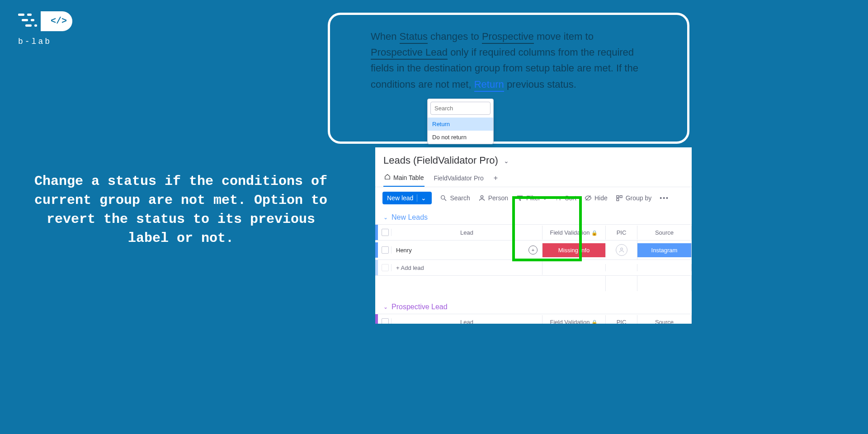 This screenshot has width=868, height=434. What do you see at coordinates (460, 137) in the screenshot?
I see `dropdown-option-do-not-return: Do not return` at bounding box center [460, 137].